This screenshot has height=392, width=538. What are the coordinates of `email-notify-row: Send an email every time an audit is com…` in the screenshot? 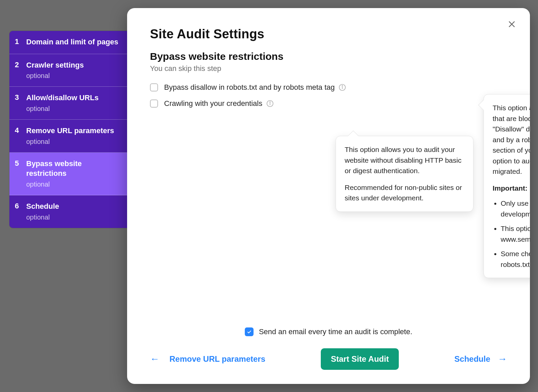 It's located at (329, 332).